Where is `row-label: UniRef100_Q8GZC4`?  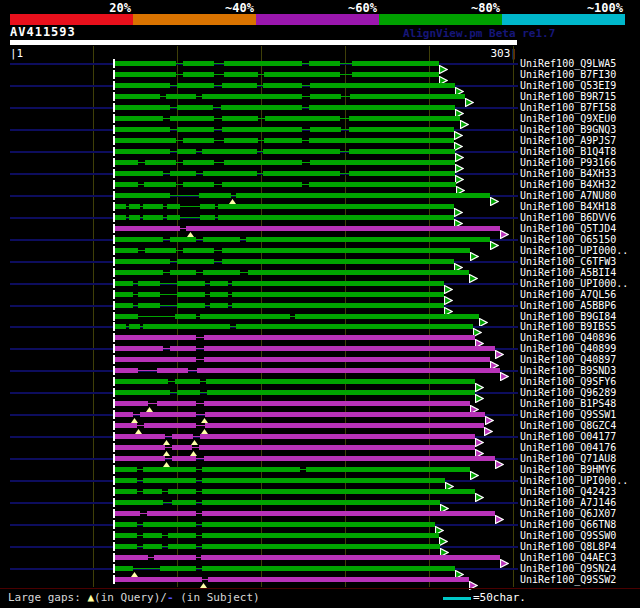
row-label: UniRef100_Q8GZC4 is located at coordinates (568, 426).